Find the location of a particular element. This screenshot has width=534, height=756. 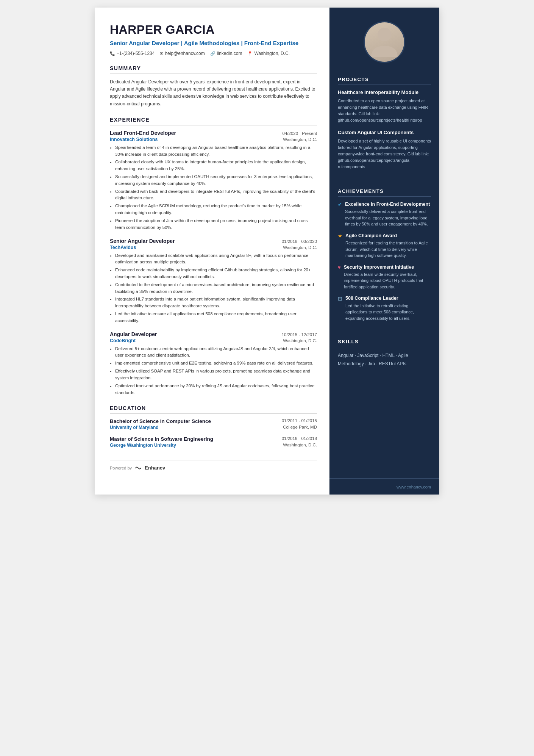

achievement-entry-3: ♥ Security Improvement Initiative Direct… is located at coordinates (384, 277).